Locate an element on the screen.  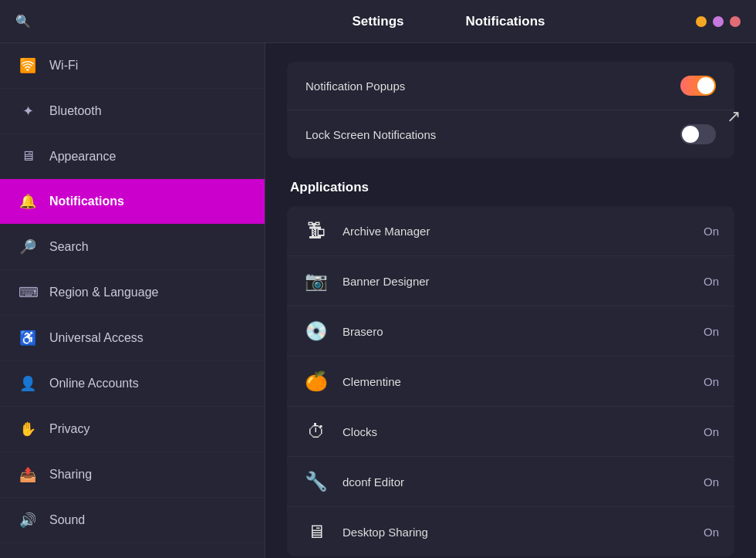
wifi-icon: 🛜 is located at coordinates (28, 66).